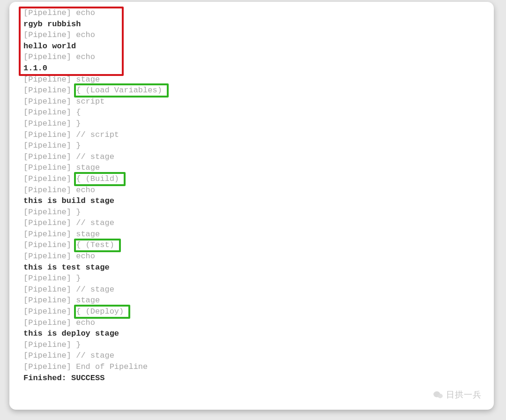 This screenshot has height=420, width=506. What do you see at coordinates (252, 367) in the screenshot?
I see `console-line: [Pipeline] End of Pipeline` at bounding box center [252, 367].